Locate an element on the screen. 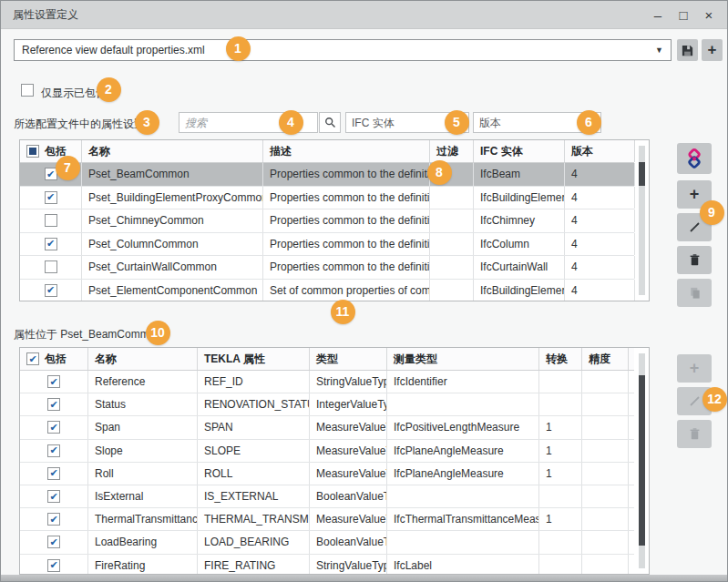  maximize-button: □ is located at coordinates (683, 15).